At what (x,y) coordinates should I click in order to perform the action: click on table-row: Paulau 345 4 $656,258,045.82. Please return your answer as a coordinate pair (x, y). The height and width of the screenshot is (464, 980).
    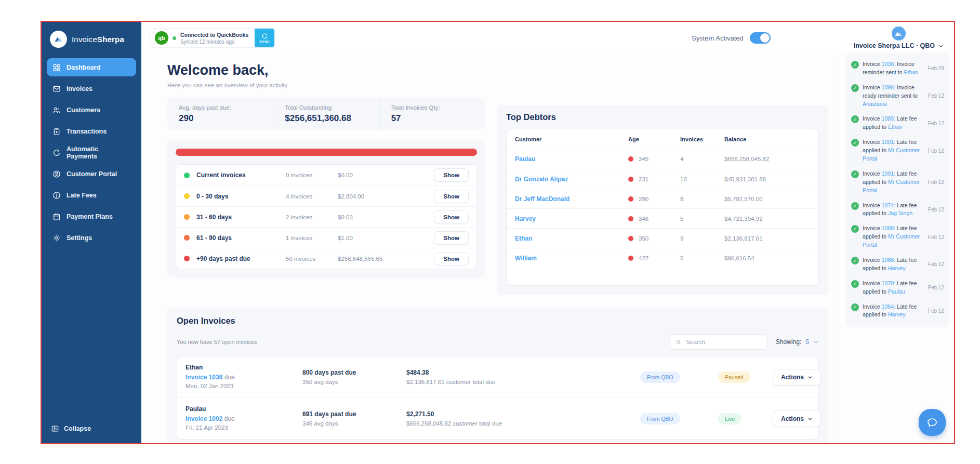
    Looking at the image, I should click on (663, 159).